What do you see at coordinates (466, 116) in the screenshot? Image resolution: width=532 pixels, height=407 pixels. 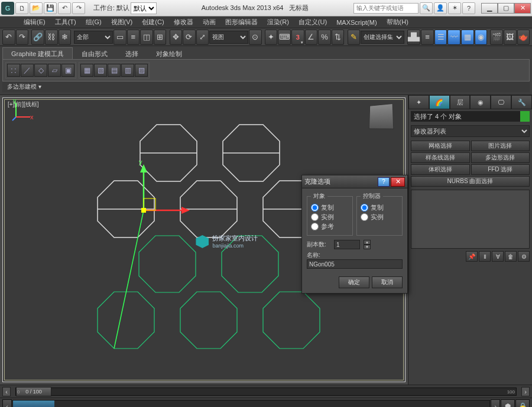 I see `object-name-field` at bounding box center [466, 116].